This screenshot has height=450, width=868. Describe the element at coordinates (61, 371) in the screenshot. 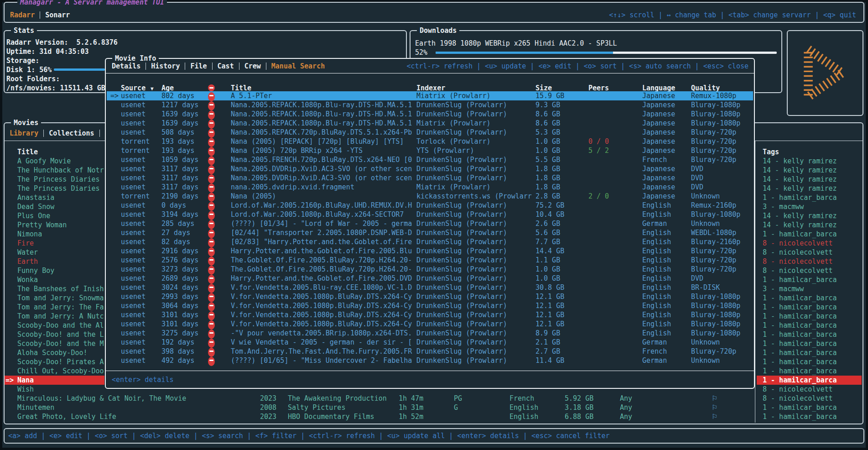

I see `movie-title: Chill Out, Scooby-Doo` at that location.